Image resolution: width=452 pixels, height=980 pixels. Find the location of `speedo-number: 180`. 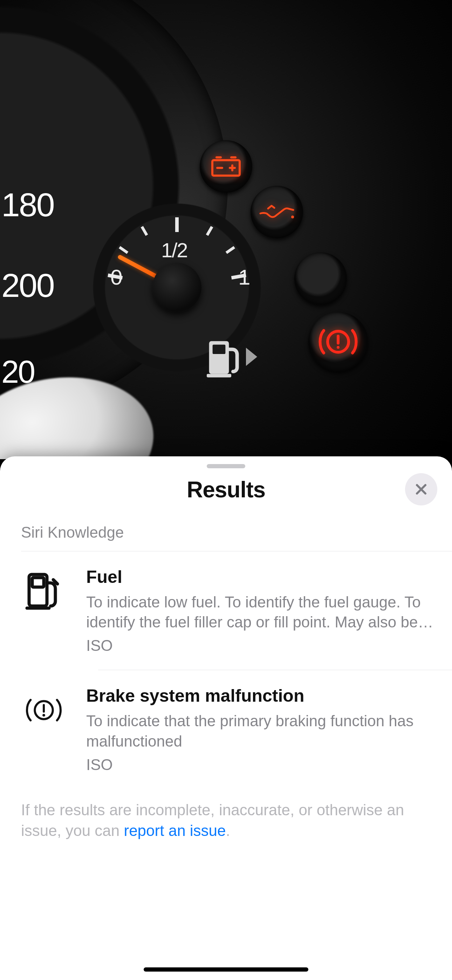

speedo-number: 180 is located at coordinates (28, 205).